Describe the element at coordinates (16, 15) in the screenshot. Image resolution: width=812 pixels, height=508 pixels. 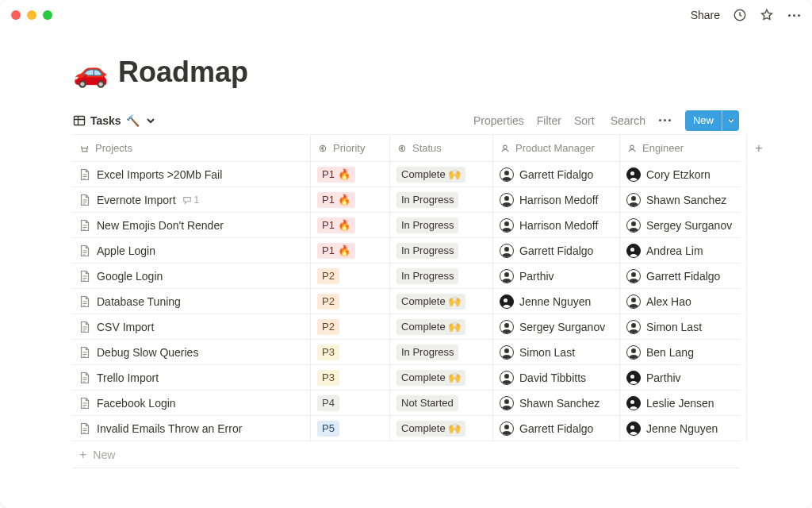
I see `close-window-button` at that location.